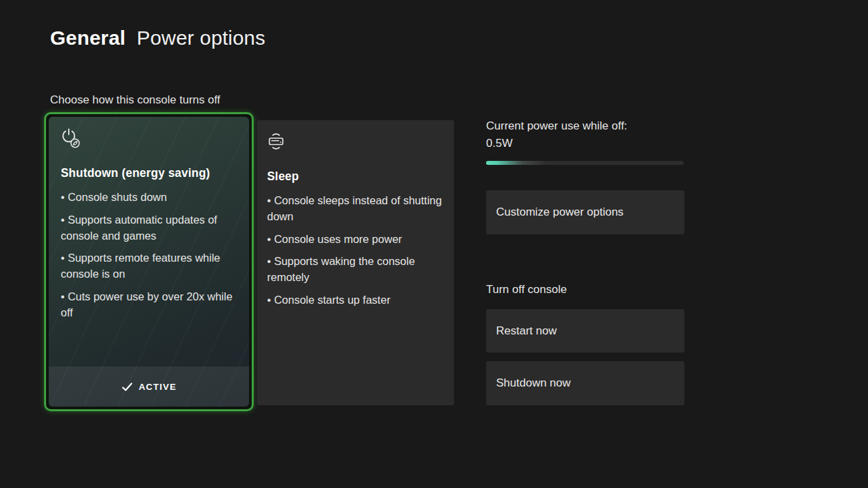 Image resolution: width=868 pixels, height=488 pixels. I want to click on active-status-label: ACTIVE, so click(158, 387).